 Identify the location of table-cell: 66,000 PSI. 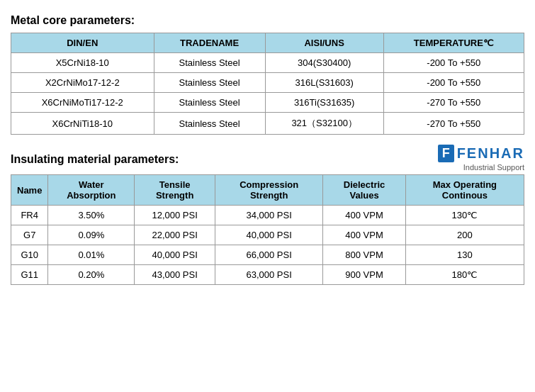
(269, 255).